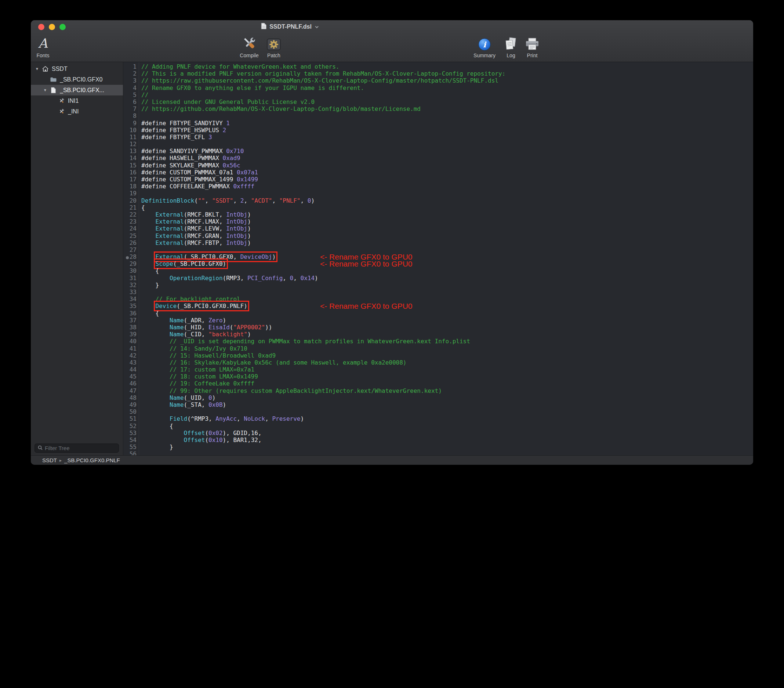 This screenshot has height=688, width=784. What do you see at coordinates (438, 144) in the screenshot?
I see `code-line: 12` at bounding box center [438, 144].